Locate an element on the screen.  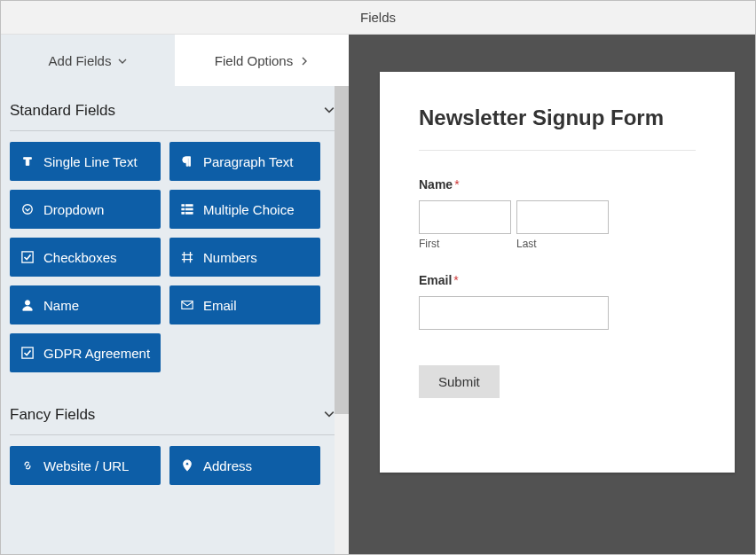
field-dropdown: Dropdown is located at coordinates (85, 209).